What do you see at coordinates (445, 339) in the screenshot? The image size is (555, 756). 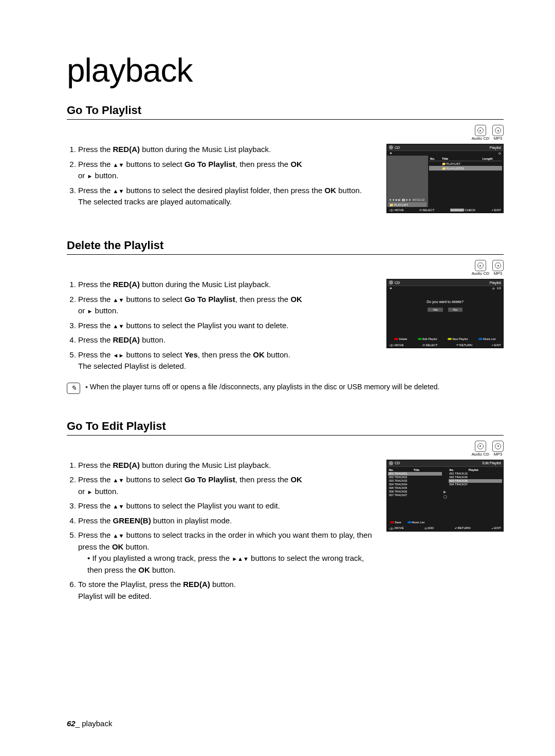 I see `osd-color-actions: Delete Edit Playlist New Playlist Music …` at bounding box center [445, 339].